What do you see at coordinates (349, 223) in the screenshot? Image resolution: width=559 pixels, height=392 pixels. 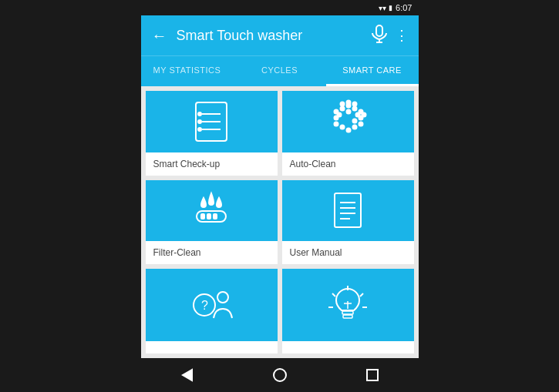 I see `card-user-manual: User Manual` at bounding box center [349, 223].